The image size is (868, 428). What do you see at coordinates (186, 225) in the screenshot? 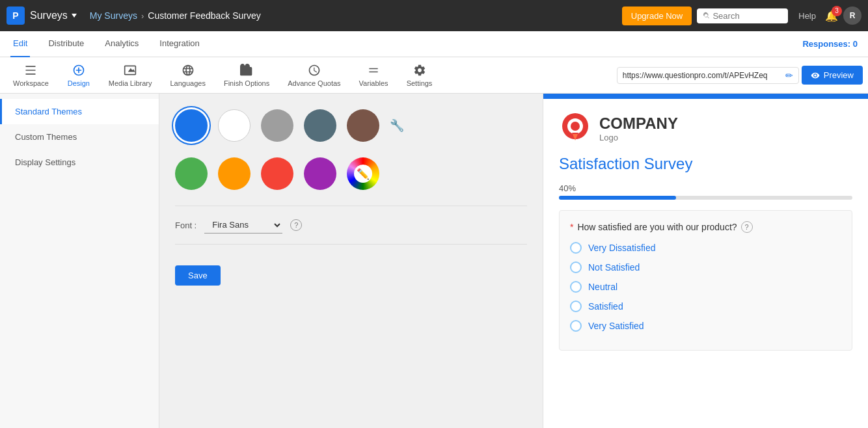
I see `font-label: Font :` at bounding box center [186, 225].